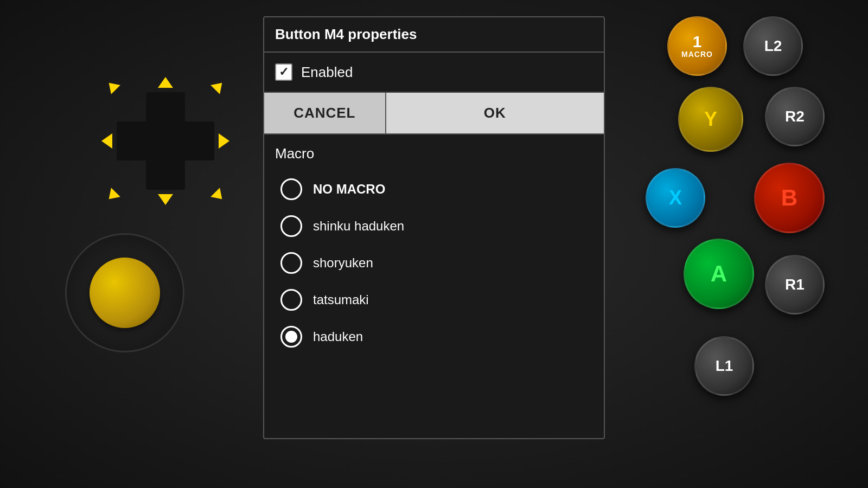  I want to click on radio-label-haduken: haduken, so click(338, 337).